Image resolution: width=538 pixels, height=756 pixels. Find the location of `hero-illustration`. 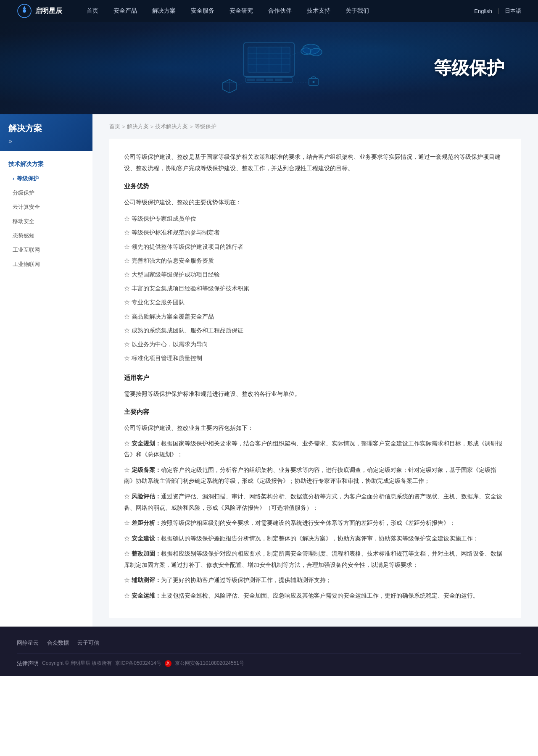

hero-illustration is located at coordinates (269, 68).